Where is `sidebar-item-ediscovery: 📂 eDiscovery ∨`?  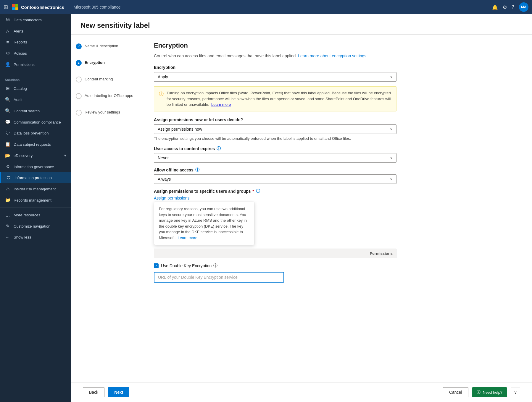 sidebar-item-ediscovery: 📂 eDiscovery ∨ is located at coordinates (36, 155).